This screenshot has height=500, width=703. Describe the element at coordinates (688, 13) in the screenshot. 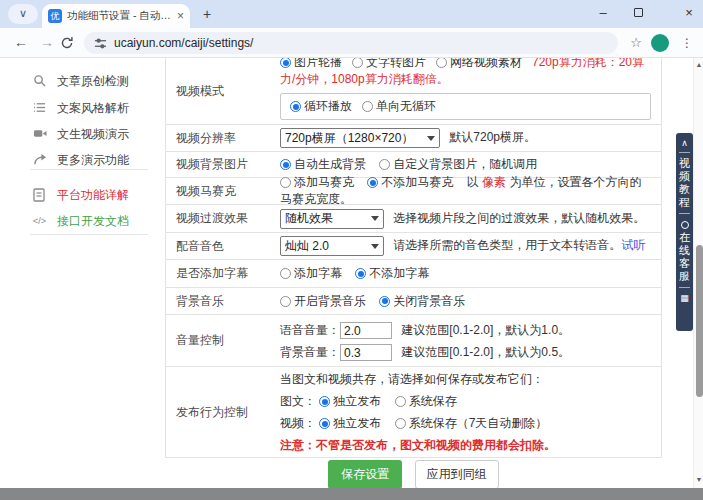

I see `close-window-button: ×` at that location.